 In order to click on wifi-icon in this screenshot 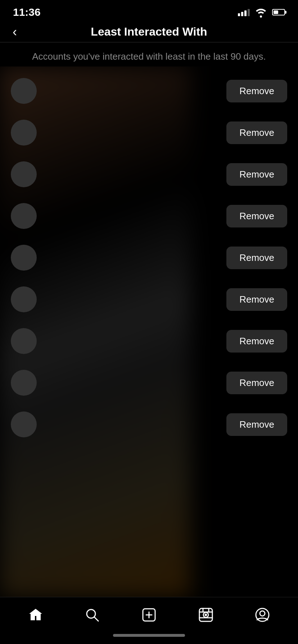, I will do `click(261, 12)`.